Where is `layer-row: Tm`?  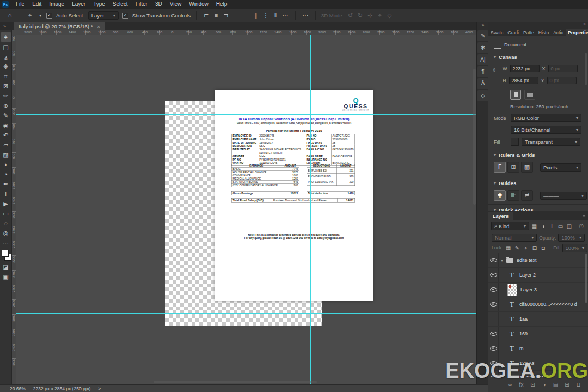
layer-row: Tm is located at coordinates (538, 348).